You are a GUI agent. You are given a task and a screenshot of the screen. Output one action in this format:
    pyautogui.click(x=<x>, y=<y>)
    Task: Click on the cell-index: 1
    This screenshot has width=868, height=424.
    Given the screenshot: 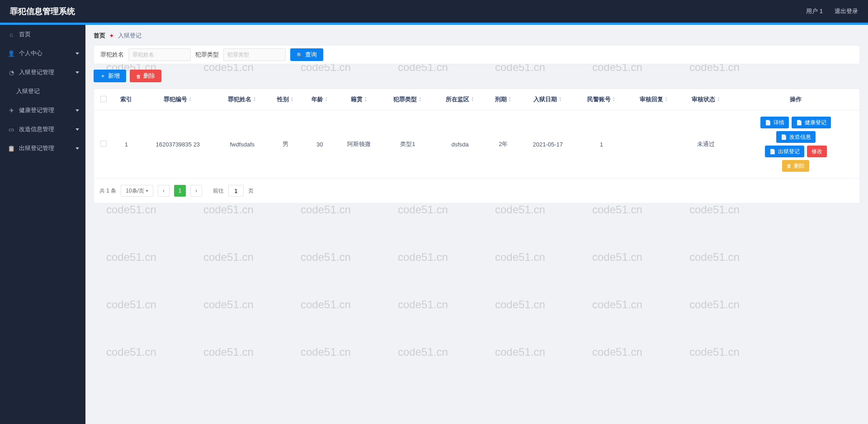 What is the action you would take?
    pyautogui.click(x=127, y=145)
    